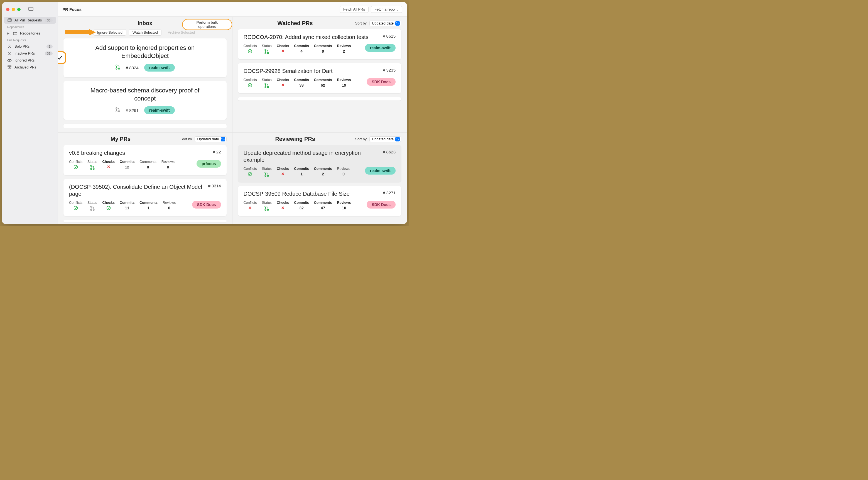 This screenshot has height=480, width=868. I want to click on stat-comments: 0, so click(148, 167).